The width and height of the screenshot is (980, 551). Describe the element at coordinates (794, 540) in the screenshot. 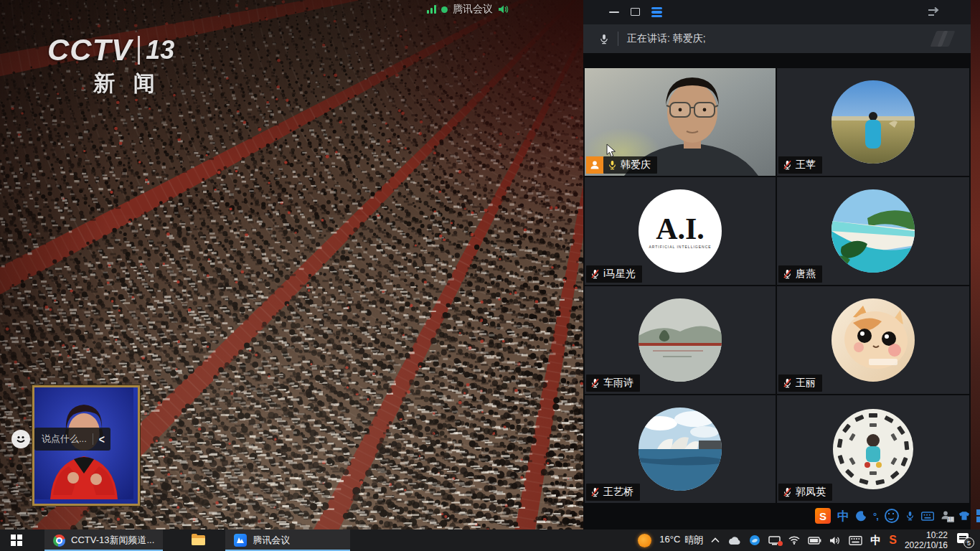

I see `wifi-icon` at that location.